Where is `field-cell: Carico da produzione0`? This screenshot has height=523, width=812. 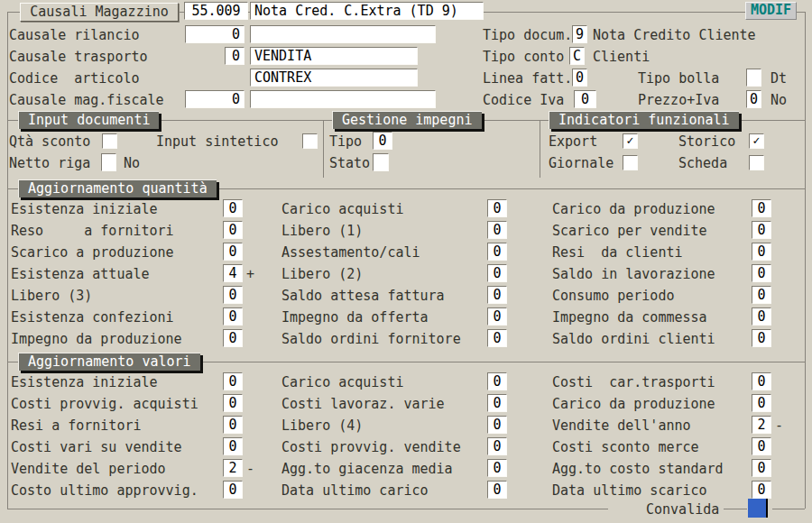
field-cell: Carico da produzione0 is located at coordinates (673, 404).